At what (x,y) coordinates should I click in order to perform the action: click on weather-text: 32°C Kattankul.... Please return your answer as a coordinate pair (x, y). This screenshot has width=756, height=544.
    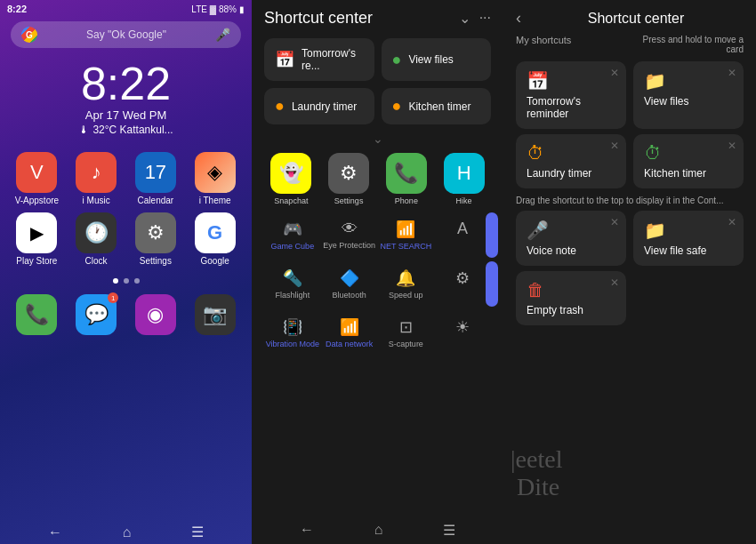
    Looking at the image, I should click on (133, 130).